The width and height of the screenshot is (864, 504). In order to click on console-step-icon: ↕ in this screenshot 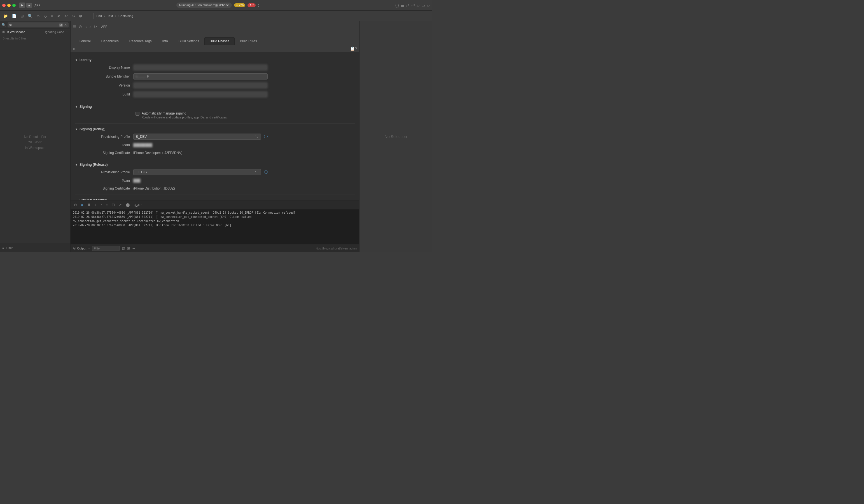, I will do `click(107, 205)`.